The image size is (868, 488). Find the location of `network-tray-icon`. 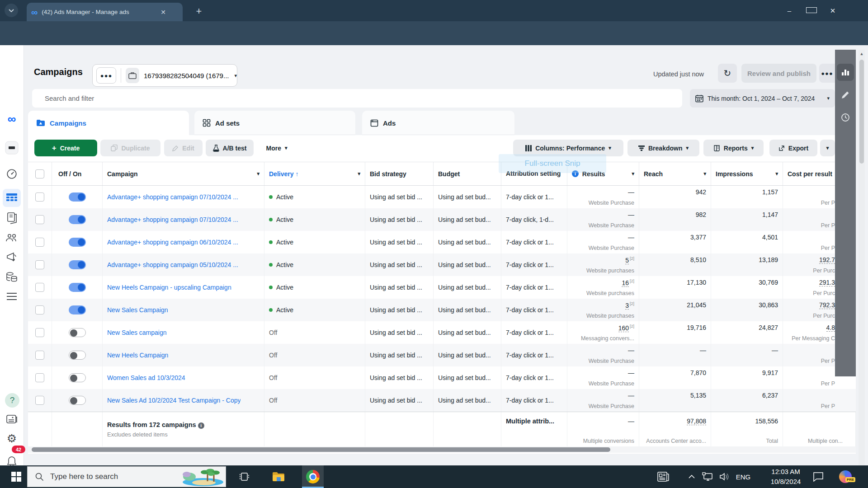

network-tray-icon is located at coordinates (708, 477).